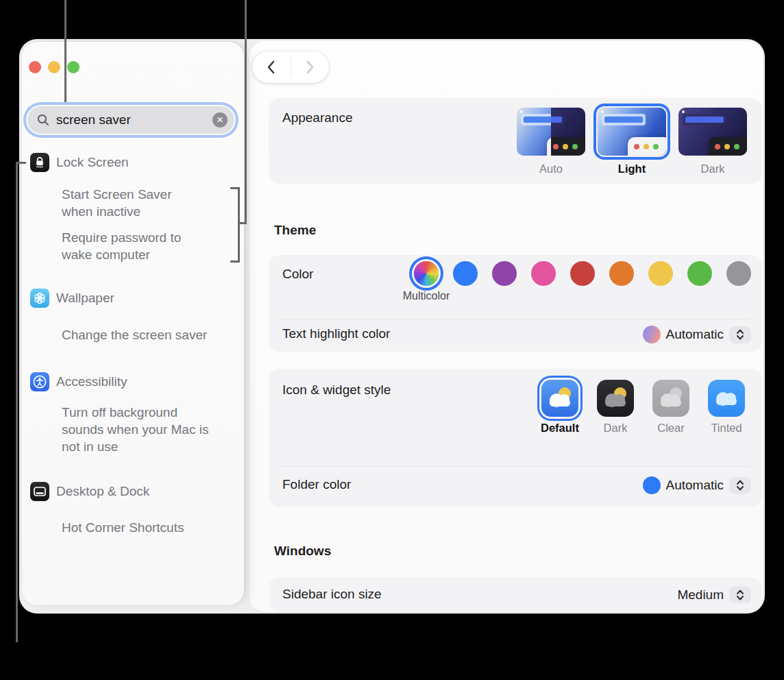 Image resolution: width=784 pixels, height=680 pixels. I want to click on appearance-card: Appearance Auto Light, so click(515, 141).